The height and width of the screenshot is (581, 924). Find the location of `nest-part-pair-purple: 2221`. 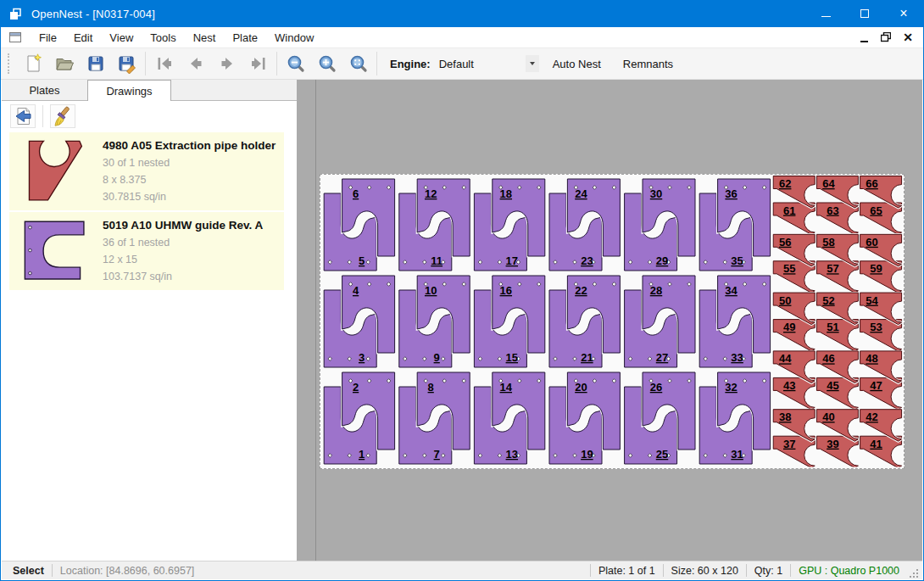

nest-part-pair-purple: 2221 is located at coordinates (585, 321).